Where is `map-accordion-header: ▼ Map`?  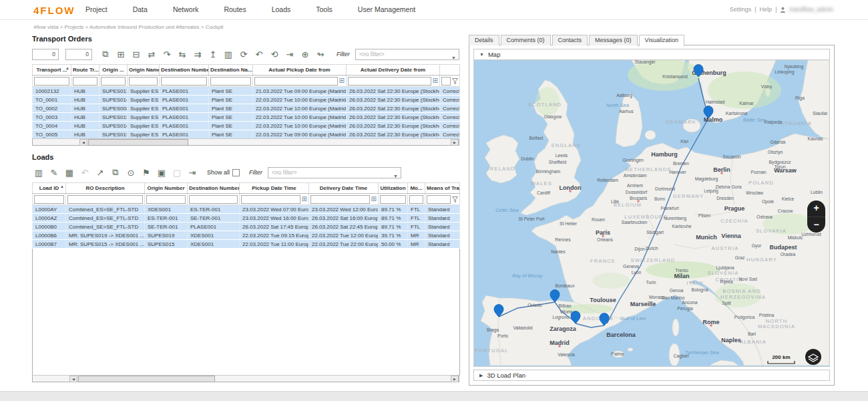
map-accordion-header: ▼ Map is located at coordinates (652, 55).